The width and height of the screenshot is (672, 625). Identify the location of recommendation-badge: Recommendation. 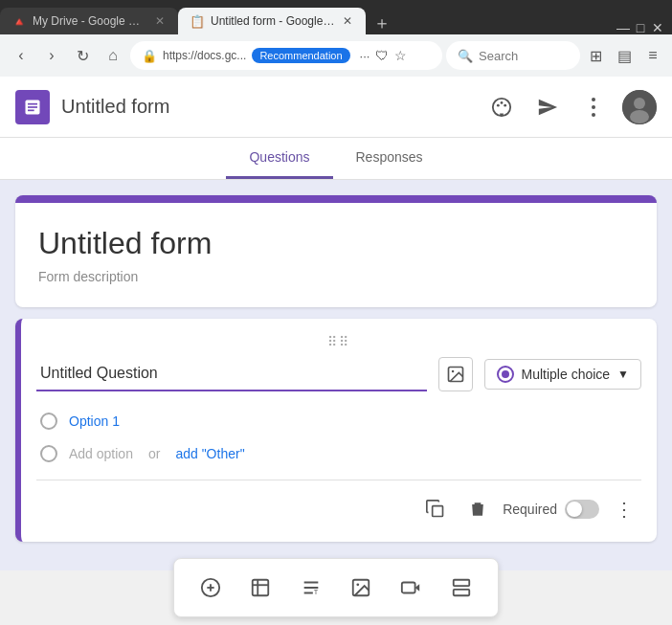
(301, 56).